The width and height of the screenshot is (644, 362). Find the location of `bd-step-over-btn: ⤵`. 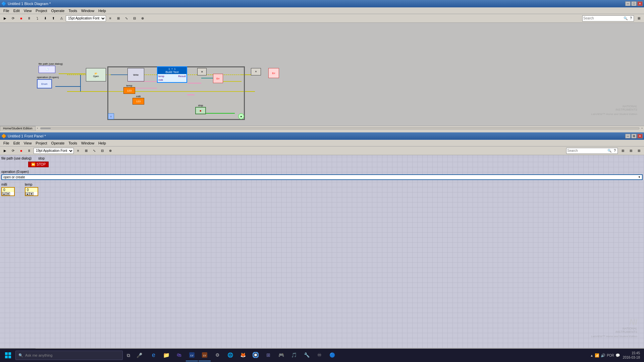

bd-step-over-btn: ⤵ is located at coordinates (37, 18).